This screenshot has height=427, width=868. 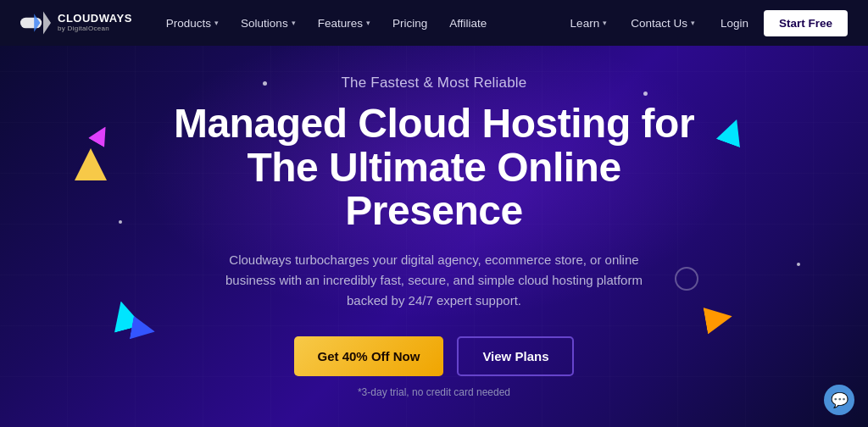 What do you see at coordinates (36, 23) in the screenshot?
I see `logo-svg` at bounding box center [36, 23].